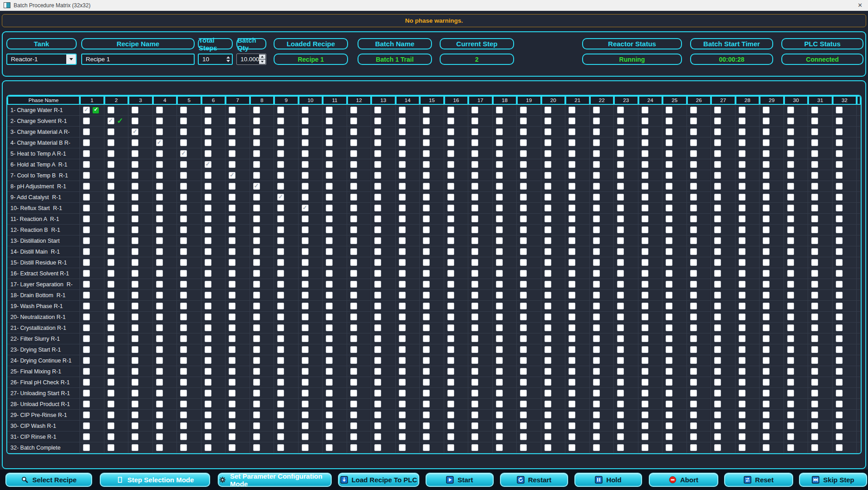  What do you see at coordinates (189, 273) in the screenshot?
I see `matrix-cell-r16-c5` at bounding box center [189, 273].